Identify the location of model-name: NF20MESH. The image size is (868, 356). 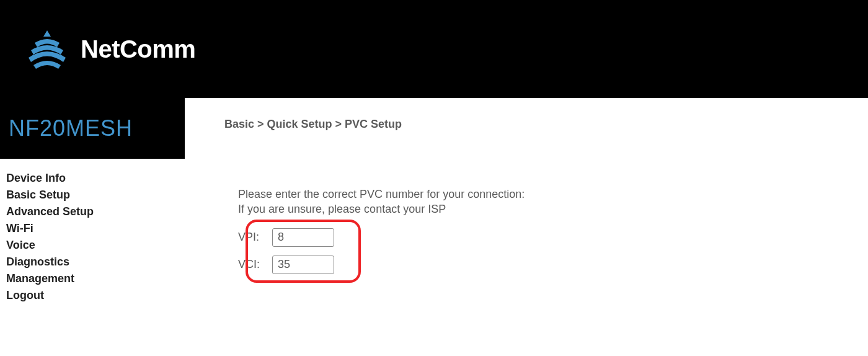
(71, 128).